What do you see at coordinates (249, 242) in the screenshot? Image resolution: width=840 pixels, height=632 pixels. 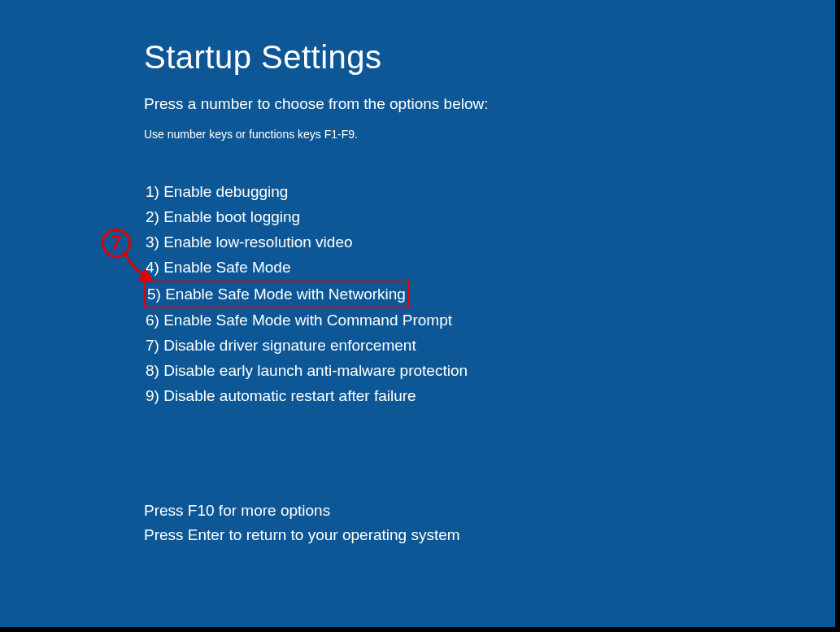 I see `option-3: 3) Enable low-resolution video` at bounding box center [249, 242].